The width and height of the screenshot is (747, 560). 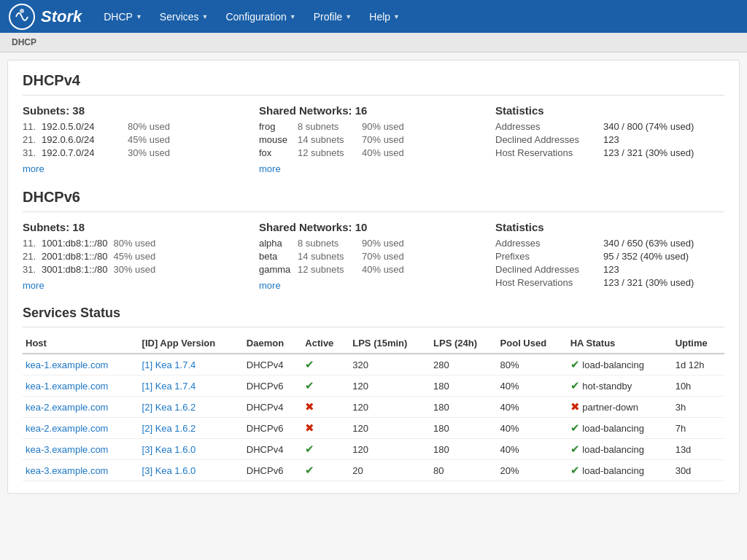 I want to click on nav-item-configuration: Configuration ▼, so click(x=260, y=17).